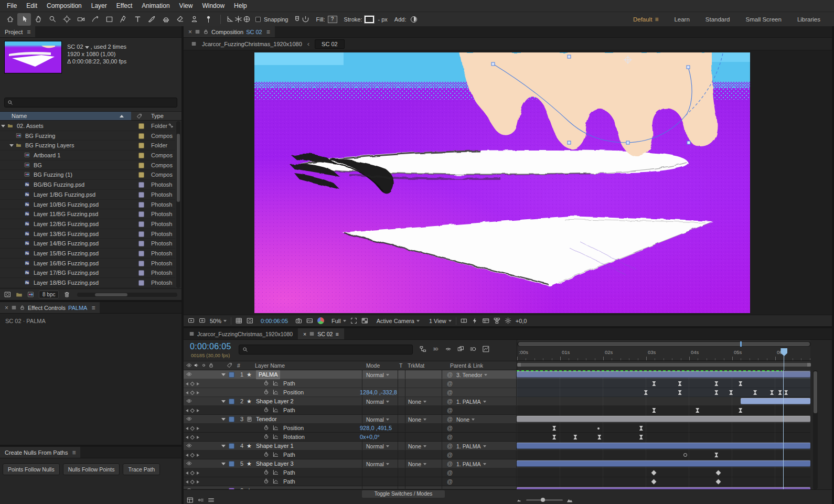 This screenshot has height=504, width=834. What do you see at coordinates (223, 420) in the screenshot?
I see `layer-twirl-icon` at bounding box center [223, 420].